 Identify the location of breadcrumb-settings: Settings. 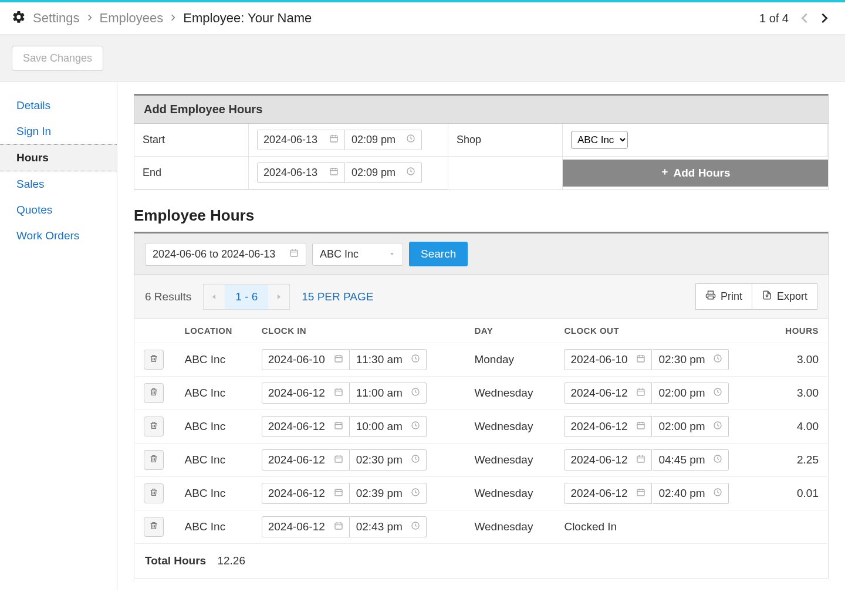
(56, 18).